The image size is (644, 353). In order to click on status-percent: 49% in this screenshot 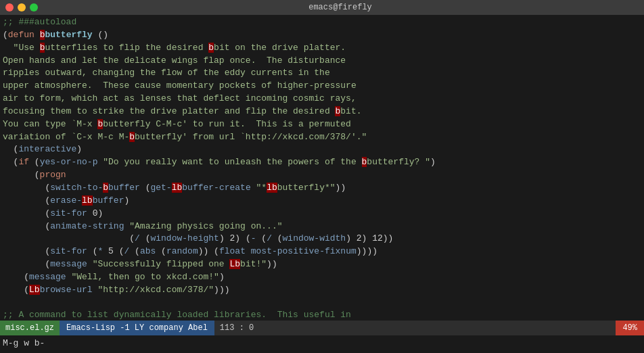, I will do `click(630, 328)`.